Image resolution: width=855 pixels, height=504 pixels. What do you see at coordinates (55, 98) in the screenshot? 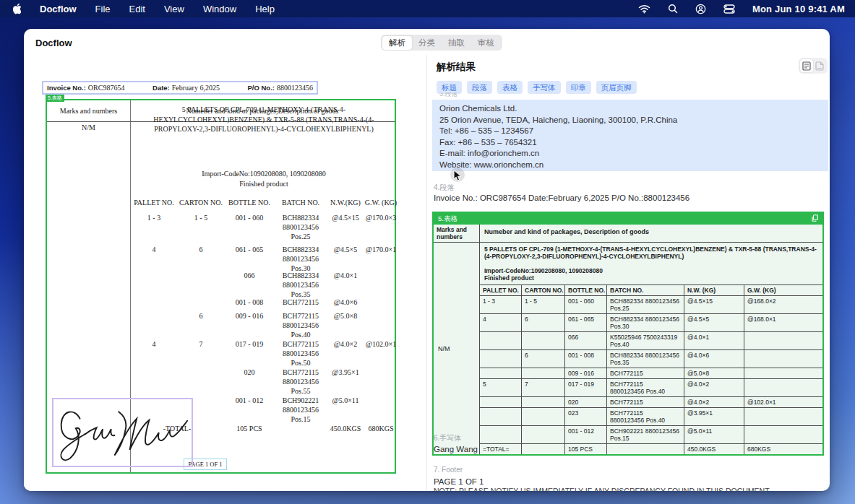
I see `table-annotation-tag: 5.表格` at bounding box center [55, 98].